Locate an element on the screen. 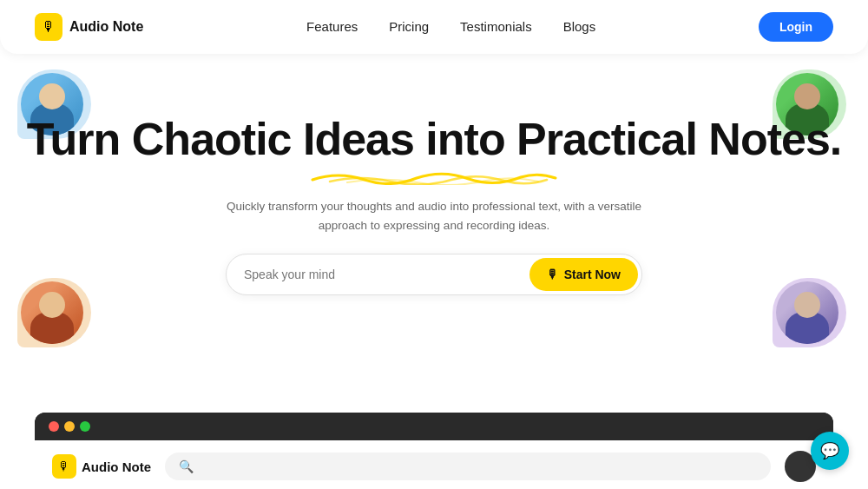  mockup-logo-text: Audio Note is located at coordinates (116, 467).